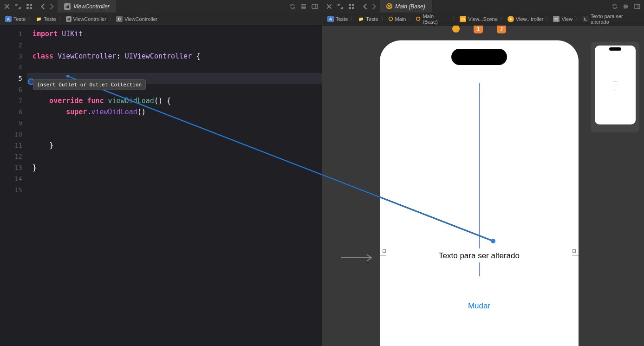 The width and height of the screenshot is (644, 346). Describe the element at coordinates (526, 19) in the screenshot. I see `breadcrumb-item: ●View...troller` at that location.